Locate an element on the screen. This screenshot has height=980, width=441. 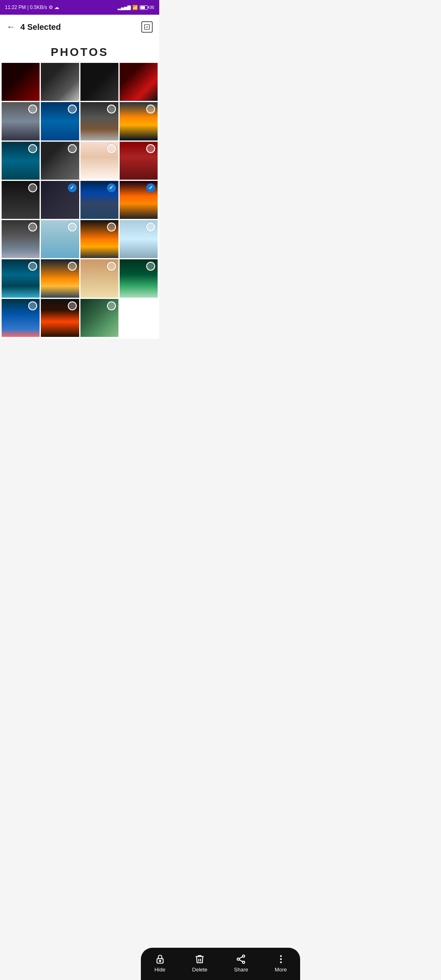
signal-icon: ▂▄▅▇ is located at coordinates (124, 7).